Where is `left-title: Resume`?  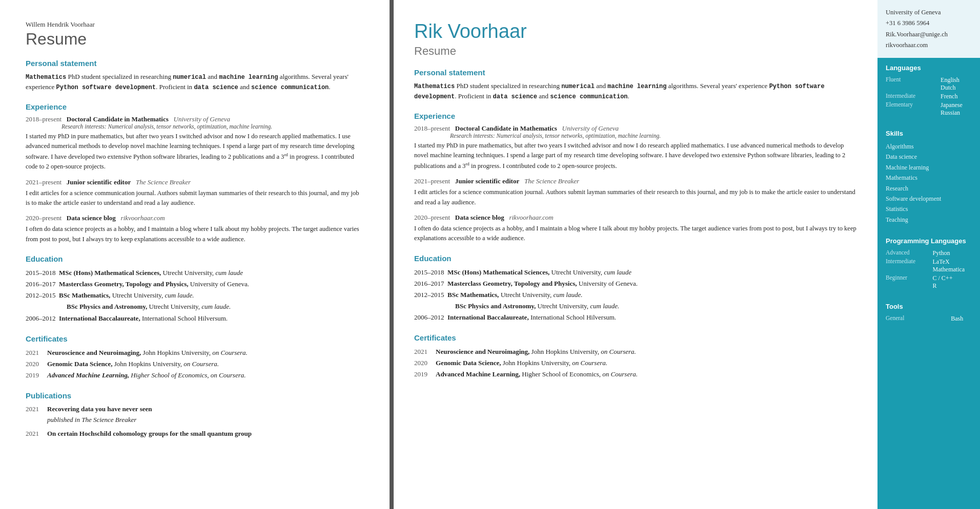 left-title: Resume is located at coordinates (195, 39).